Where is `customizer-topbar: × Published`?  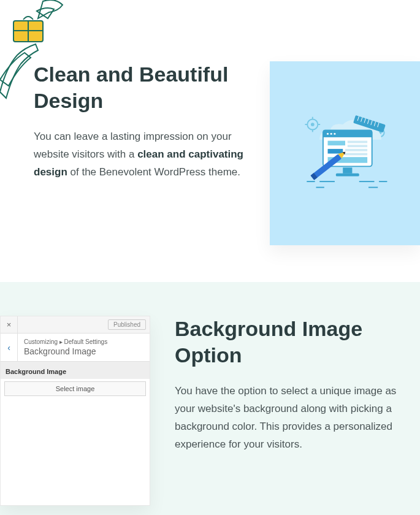
customizer-topbar: × Published is located at coordinates (75, 325).